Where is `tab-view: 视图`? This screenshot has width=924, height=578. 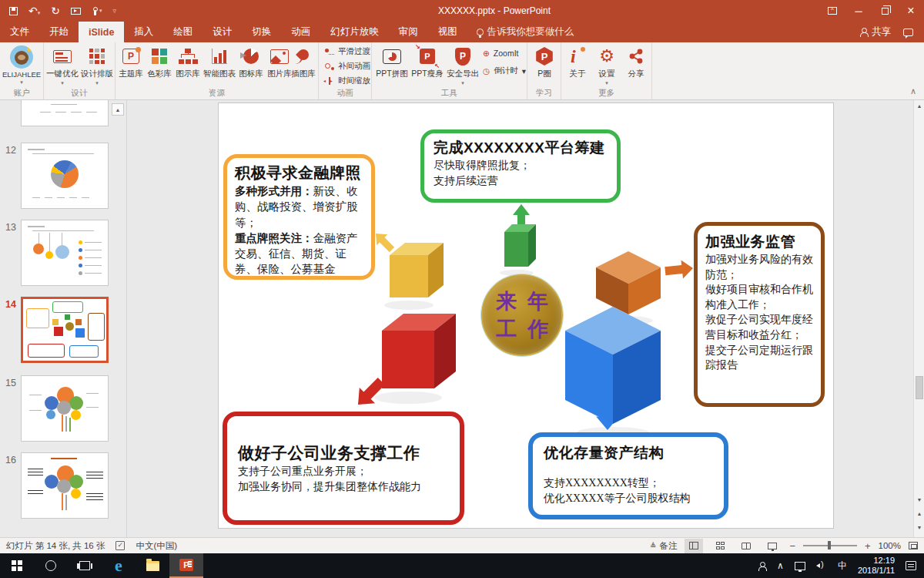 tab-view: 视图 is located at coordinates (448, 32).